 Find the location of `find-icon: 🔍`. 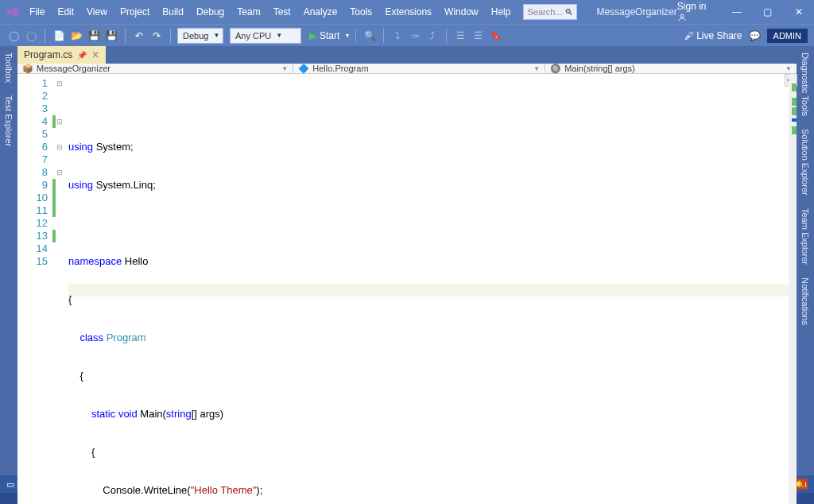

find-icon: 🔍 is located at coordinates (370, 36).